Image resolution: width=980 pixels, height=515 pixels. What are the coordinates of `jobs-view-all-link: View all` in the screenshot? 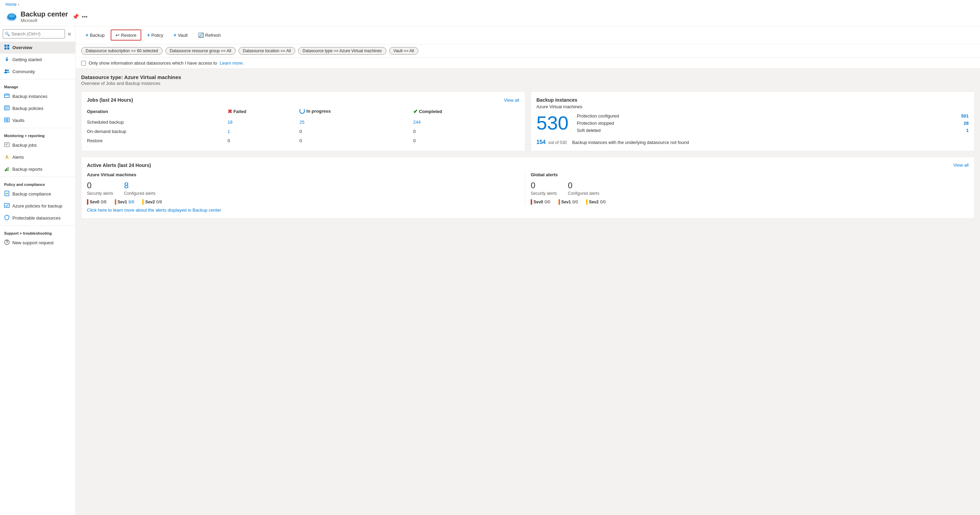 It's located at (512, 100).